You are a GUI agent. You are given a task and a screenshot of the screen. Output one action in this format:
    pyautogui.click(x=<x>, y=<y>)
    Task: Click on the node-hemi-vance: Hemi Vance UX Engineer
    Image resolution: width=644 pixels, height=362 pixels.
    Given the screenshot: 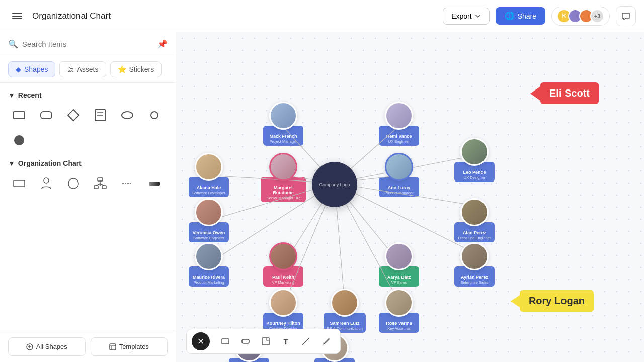 What is the action you would take?
    pyautogui.click(x=399, y=124)
    